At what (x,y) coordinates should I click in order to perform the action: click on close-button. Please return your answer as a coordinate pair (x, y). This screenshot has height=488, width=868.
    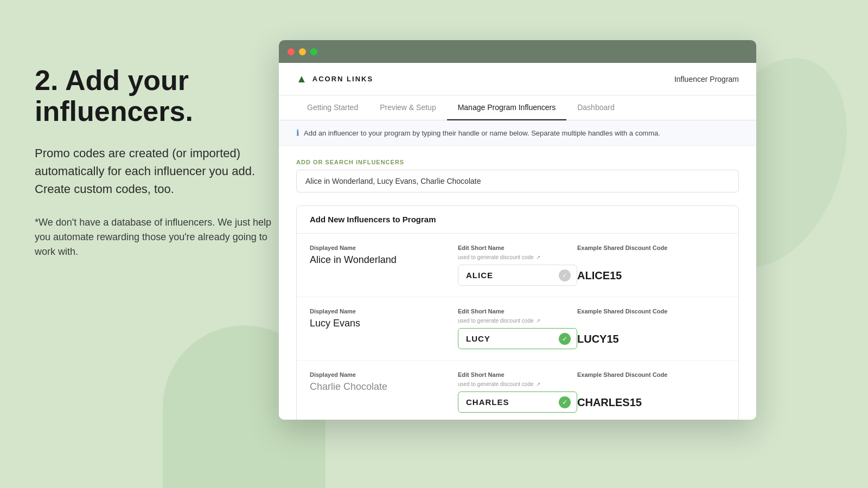
    Looking at the image, I should click on (291, 52).